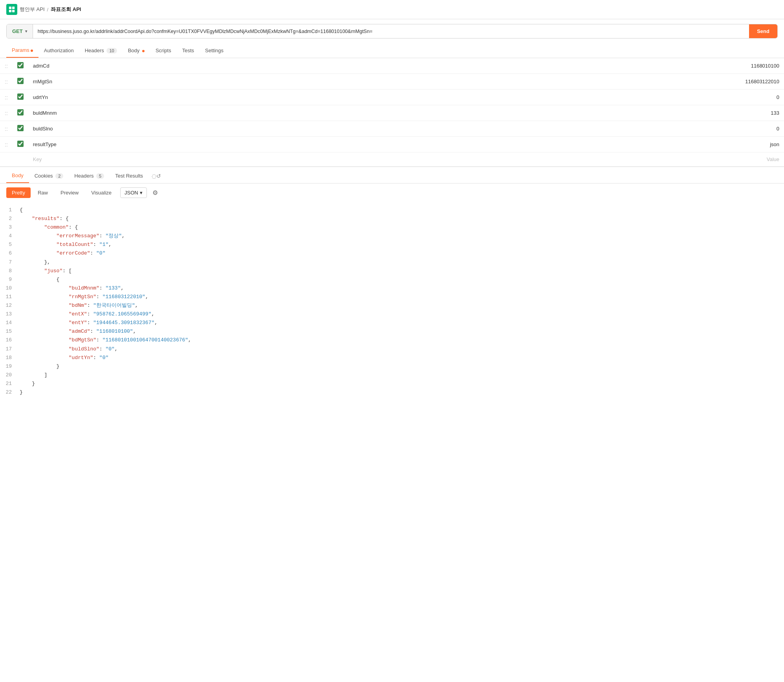  Describe the element at coordinates (402, 349) in the screenshot. I see `line-content: "buldSlno": "0",` at that location.